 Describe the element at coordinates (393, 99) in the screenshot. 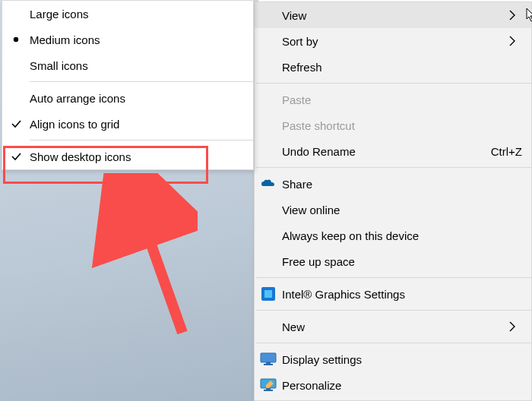

I see `menu-item-paste: Paste` at that location.